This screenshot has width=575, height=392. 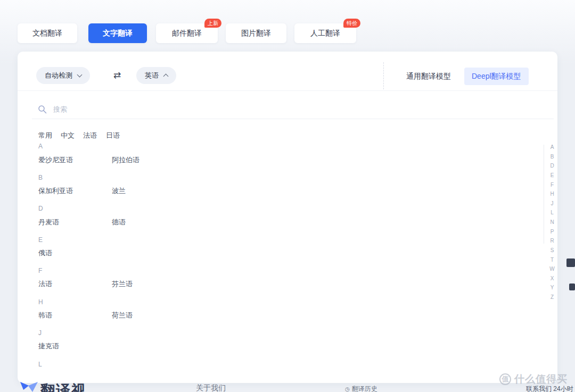 I want to click on index-letter: Z, so click(x=552, y=297).